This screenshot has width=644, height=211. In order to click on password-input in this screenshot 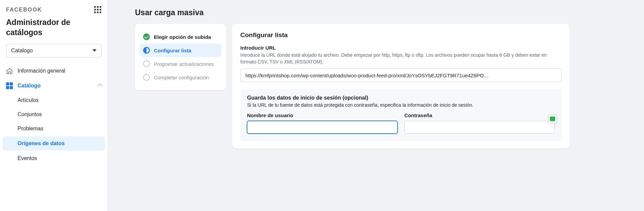, I will do `click(480, 127)`.